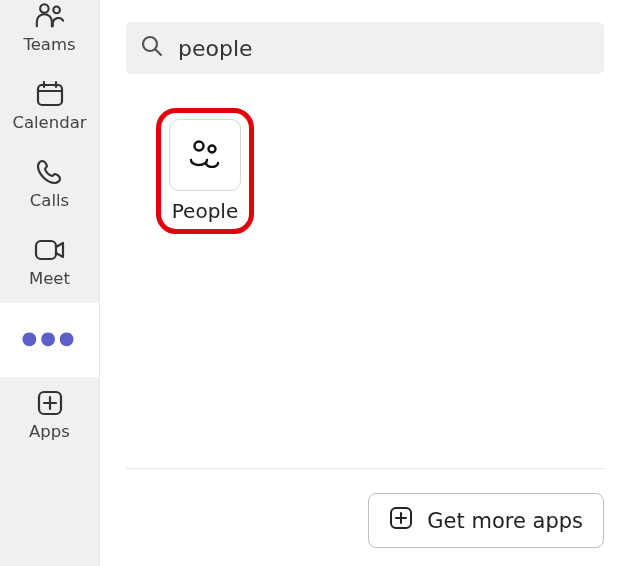  I want to click on search-input, so click(383, 48).